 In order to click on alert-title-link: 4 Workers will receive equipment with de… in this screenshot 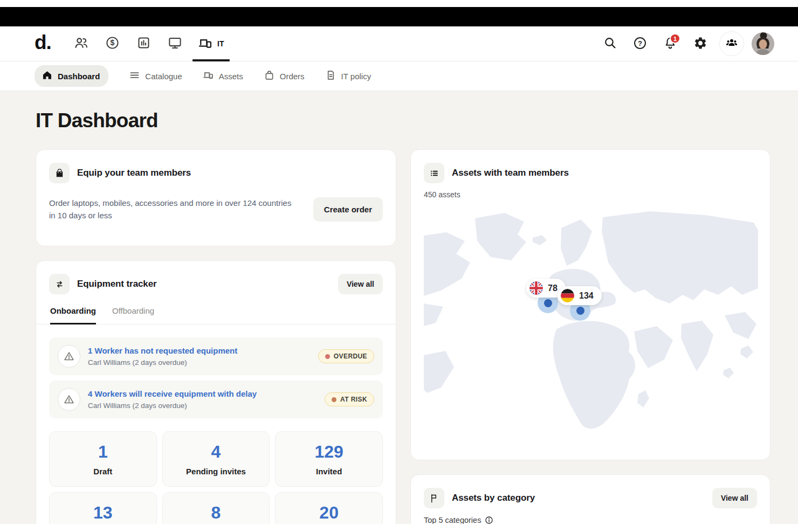, I will do `click(173, 393)`.